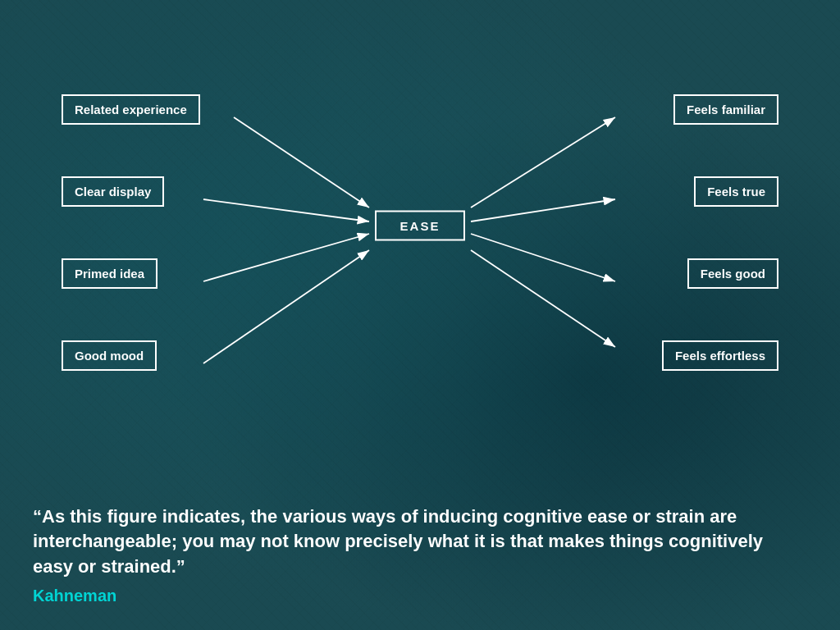 This screenshot has width=840, height=630. What do you see at coordinates (733, 274) in the screenshot?
I see `feels-good-label: Feels good` at bounding box center [733, 274].